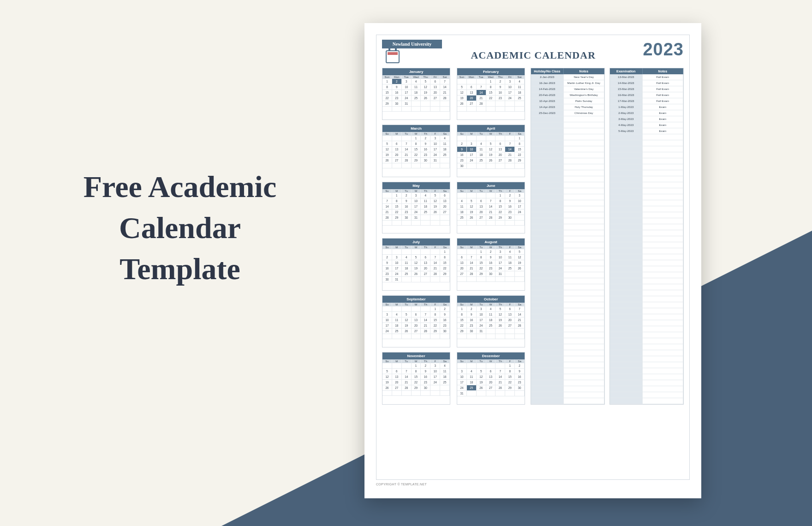 The image size is (812, 526). Describe the element at coordinates (462, 247) in the screenshot. I see `weekday-label: Su` at that location.